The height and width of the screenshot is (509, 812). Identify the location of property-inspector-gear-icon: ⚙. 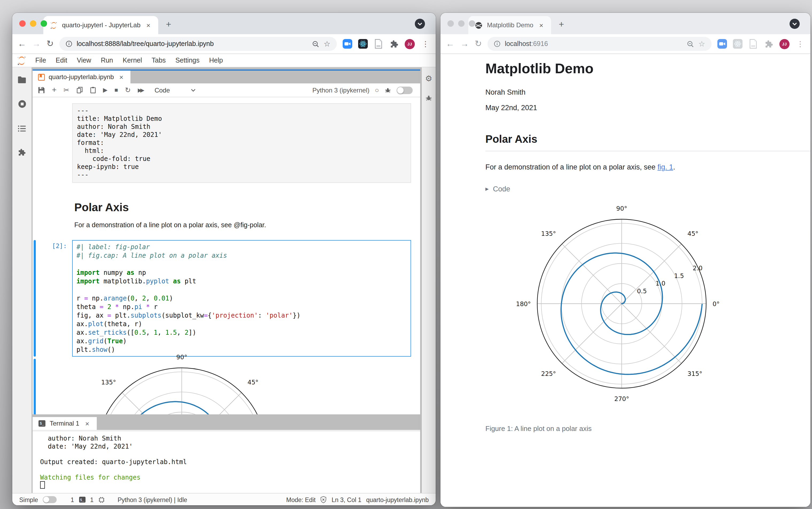
(429, 79).